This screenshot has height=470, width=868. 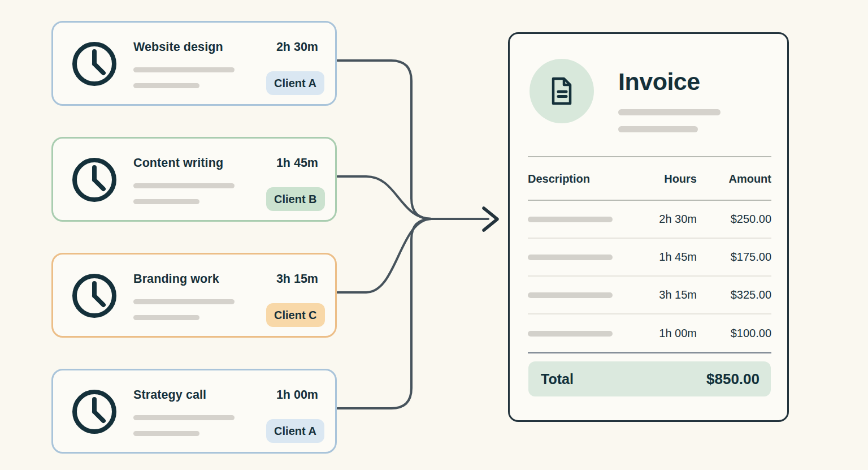 What do you see at coordinates (297, 48) in the screenshot?
I see `task-duration: 2h 30m` at bounding box center [297, 48].